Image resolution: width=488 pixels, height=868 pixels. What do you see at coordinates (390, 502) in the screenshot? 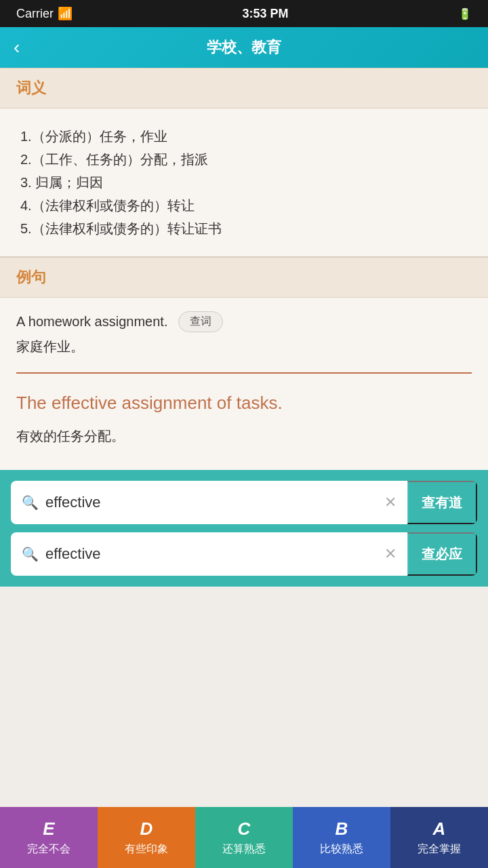
I see `search-clear-1: ✕` at bounding box center [390, 502].